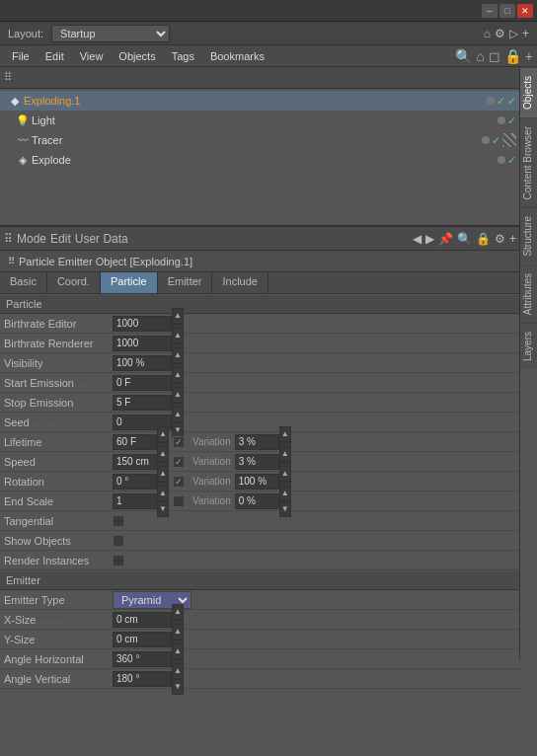 This screenshot has width=537, height=756. What do you see at coordinates (285, 434) in the screenshot?
I see `lifetime-var-up: ▲` at bounding box center [285, 434].